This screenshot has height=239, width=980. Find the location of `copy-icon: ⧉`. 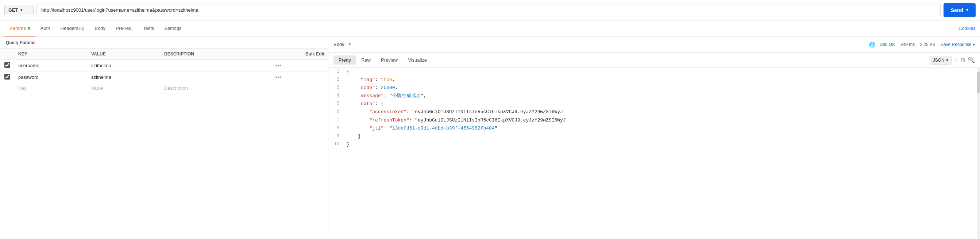

copy-icon: ⧉ is located at coordinates (963, 60).